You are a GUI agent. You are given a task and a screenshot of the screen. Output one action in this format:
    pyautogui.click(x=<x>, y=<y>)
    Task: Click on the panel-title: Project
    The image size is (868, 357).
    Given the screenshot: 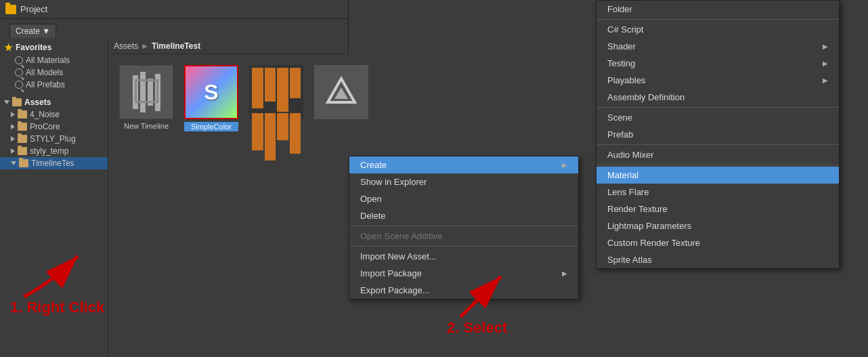 What is the action you would take?
    pyautogui.click(x=34, y=9)
    